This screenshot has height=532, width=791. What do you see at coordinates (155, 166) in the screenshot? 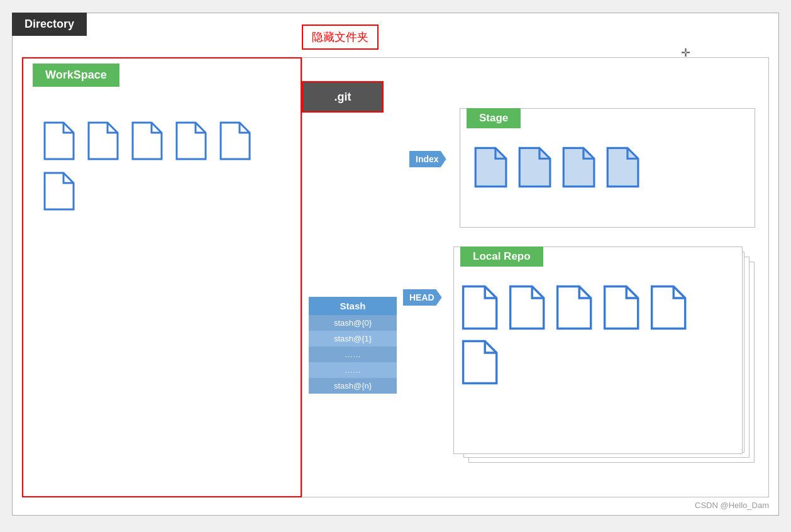
I see `workspace-files` at bounding box center [155, 166].